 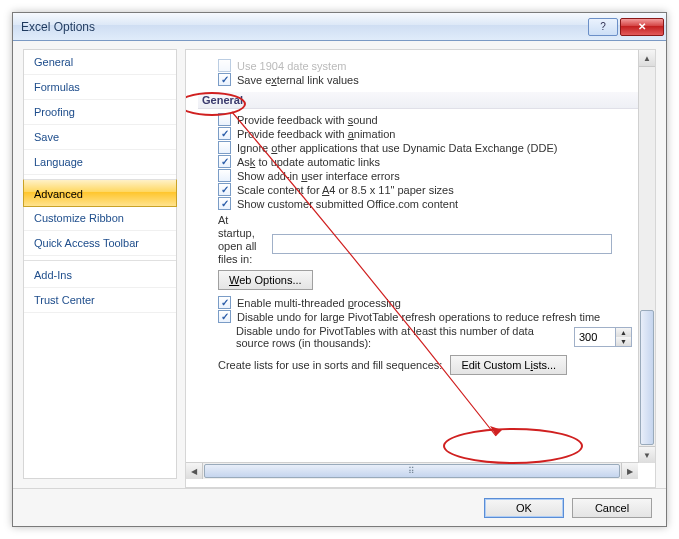 I want to click on spinner-down-icon: ▼, so click(x=624, y=342).